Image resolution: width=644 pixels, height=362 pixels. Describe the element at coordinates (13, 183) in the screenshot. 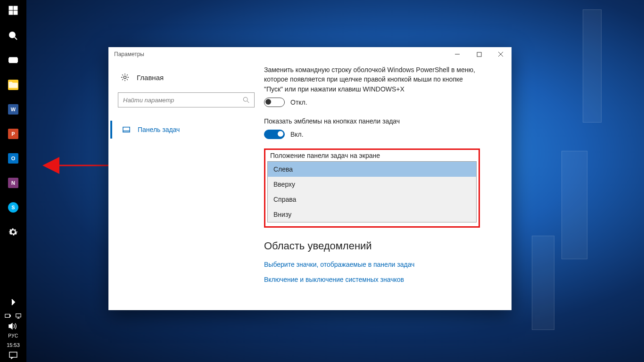

I see `onenote-button: N` at that location.